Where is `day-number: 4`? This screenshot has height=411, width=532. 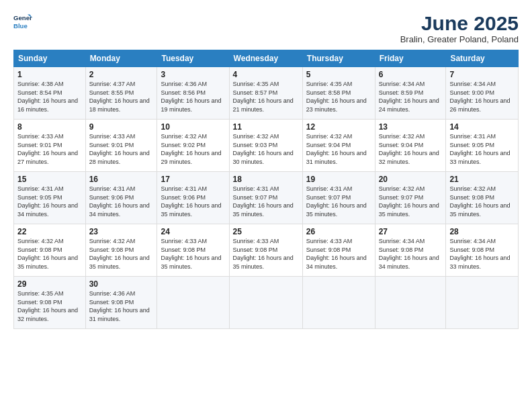
day-number: 4 is located at coordinates (266, 75).